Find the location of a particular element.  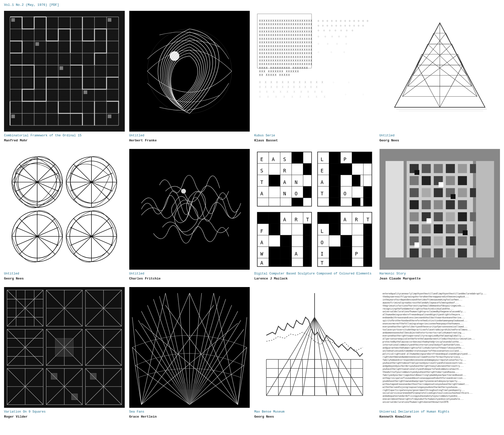

svg-text: I is located at coordinates (322, 254).